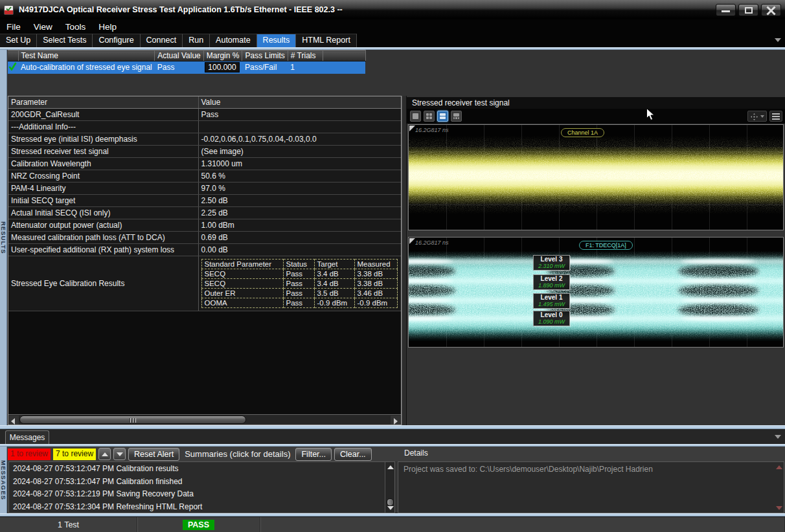 The width and height of the screenshot is (785, 532). Describe the element at coordinates (265, 56) in the screenshot. I see `results-col-pass-limits: Pass Limits` at that location.